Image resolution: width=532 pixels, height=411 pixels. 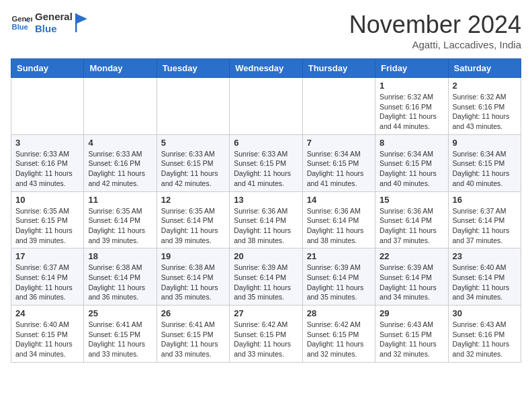 What do you see at coordinates (484, 277) in the screenshot?
I see `calendar-cell: 23Sunrise: 6:40 AM Sunset: 6:14 PM Dayli…` at bounding box center [484, 277].